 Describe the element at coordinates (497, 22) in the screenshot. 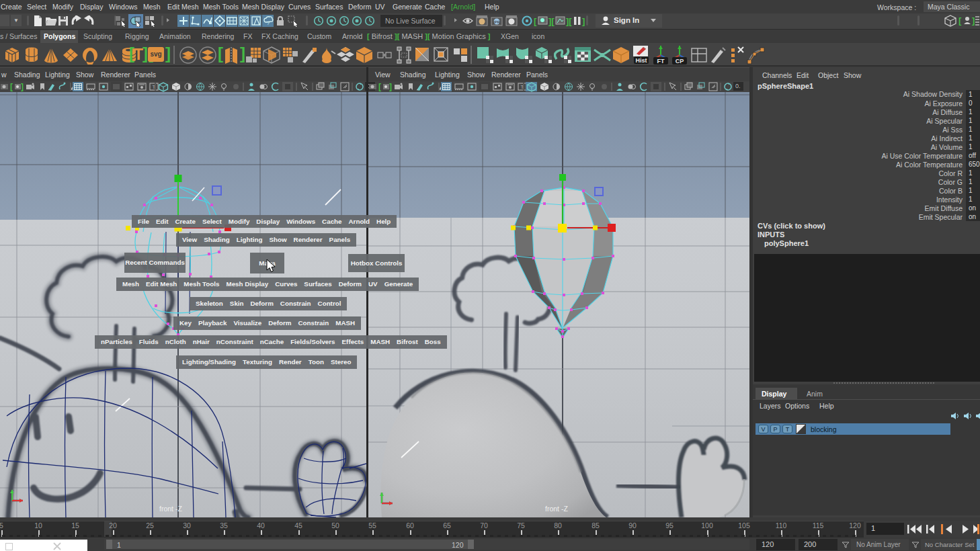

I see `svg-text: IPR` at that location.